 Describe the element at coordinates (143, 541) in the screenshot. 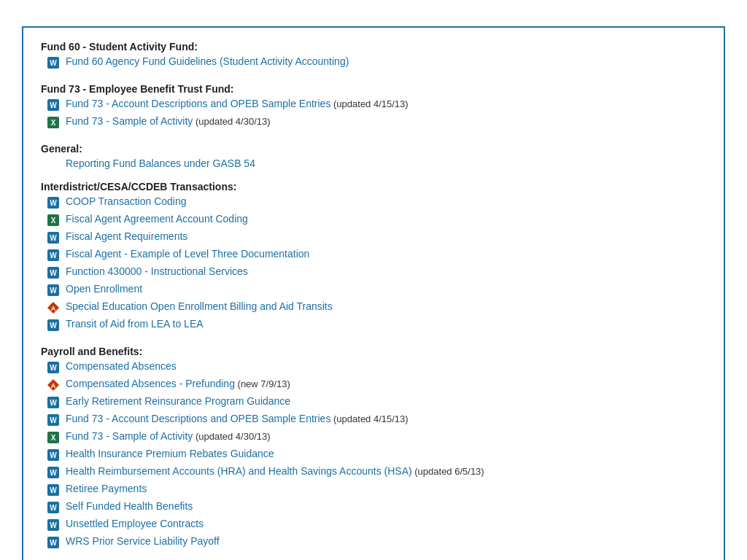

I see `item-text: WRS Prior Service Liability Payoff` at that location.